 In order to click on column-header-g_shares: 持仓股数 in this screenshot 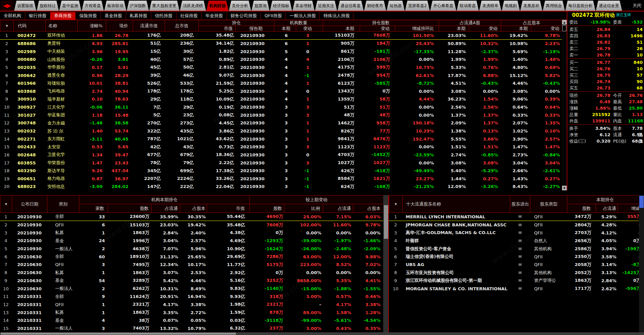, I will do `click(381, 23)`.